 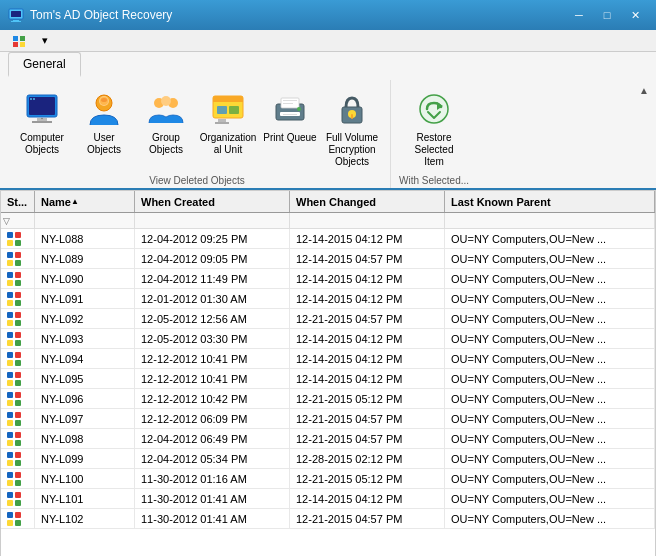 I want to click on table-row: NY-L10011-30-2012 01:16 AM12-21-2015 05:…, so click(x=328, y=479).